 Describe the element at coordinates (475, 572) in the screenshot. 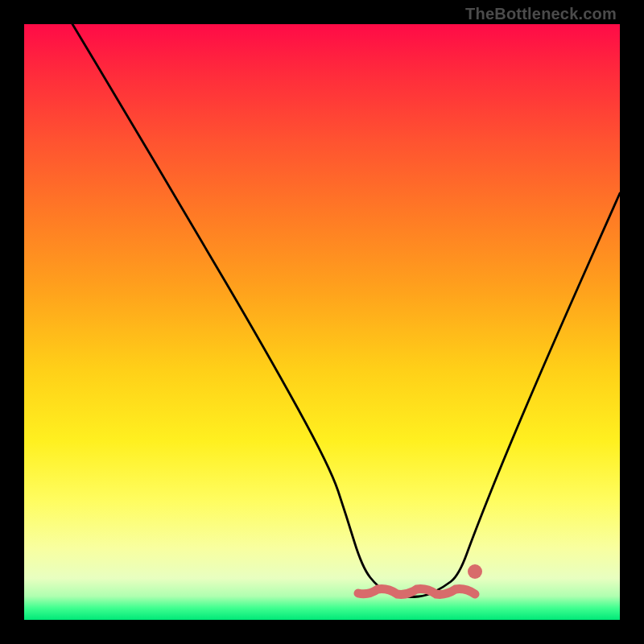

I see `highlight-dot` at that location.